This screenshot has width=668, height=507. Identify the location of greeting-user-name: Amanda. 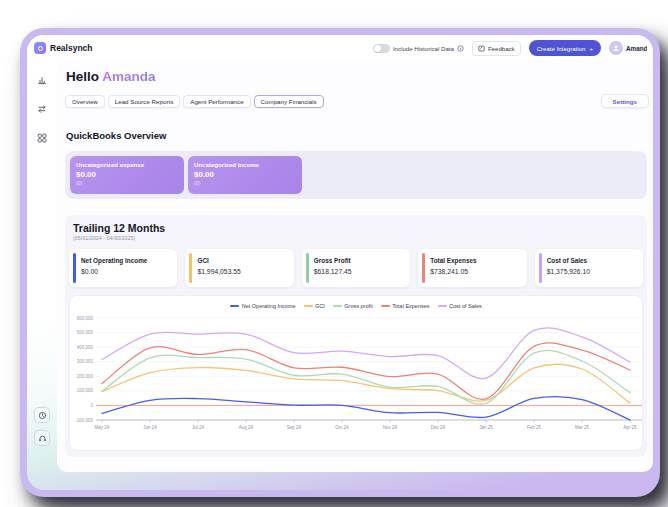
(128, 76).